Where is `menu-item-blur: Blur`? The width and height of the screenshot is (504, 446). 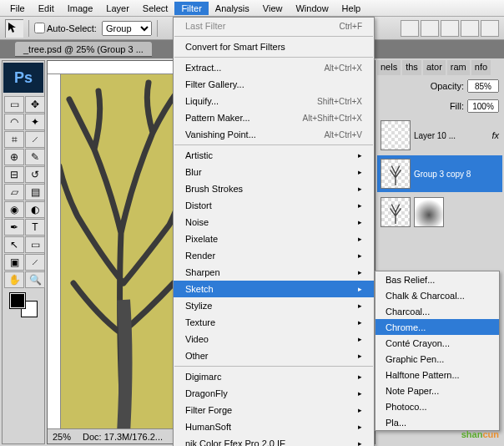
menu-item-blur: Blur is located at coordinates (274, 172).